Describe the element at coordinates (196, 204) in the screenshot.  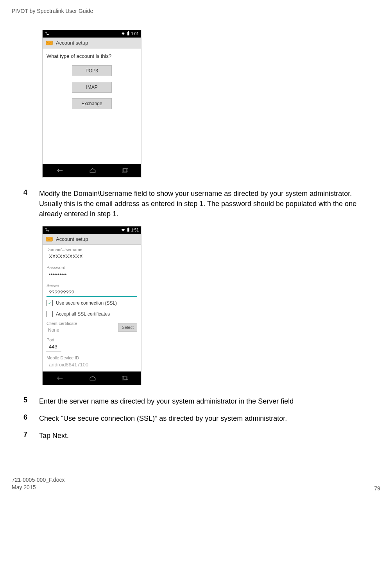
I see `step-4: 4 Modify the Domain\Username field to sh…` at that location.